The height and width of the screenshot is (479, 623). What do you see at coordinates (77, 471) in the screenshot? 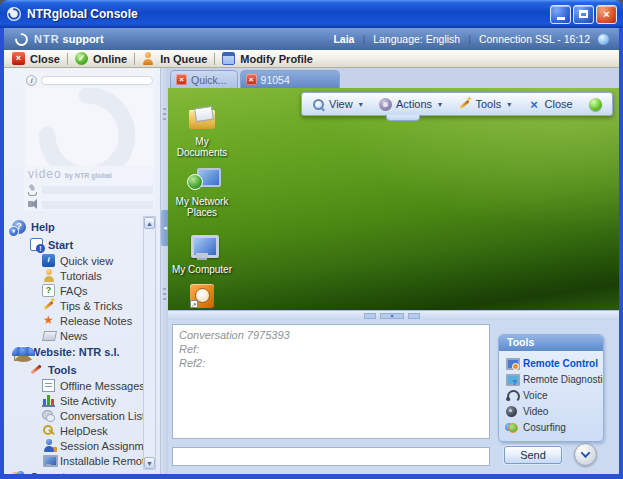
I see `sidebar-item-operators: + Operators` at bounding box center [77, 471].